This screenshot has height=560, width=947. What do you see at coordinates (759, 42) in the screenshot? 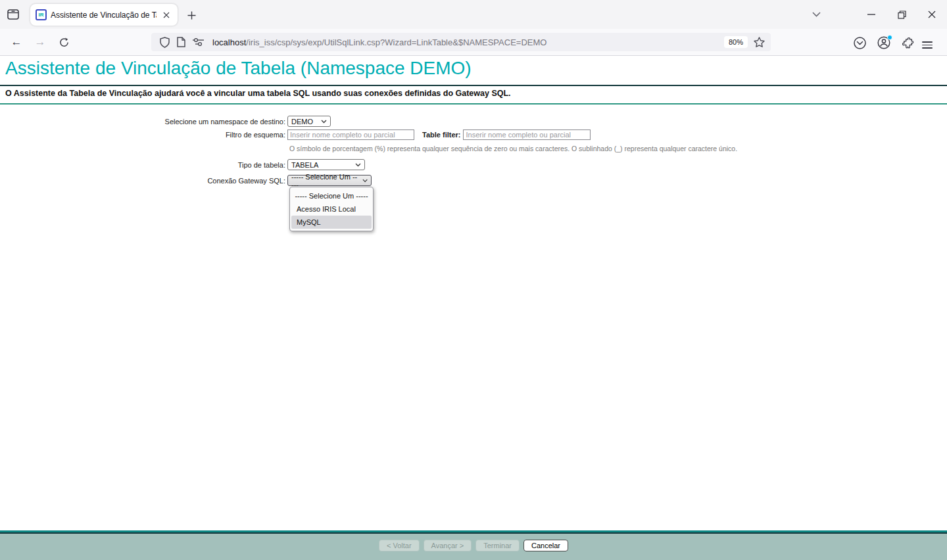
I see `bookmark-star-icon` at bounding box center [759, 42].